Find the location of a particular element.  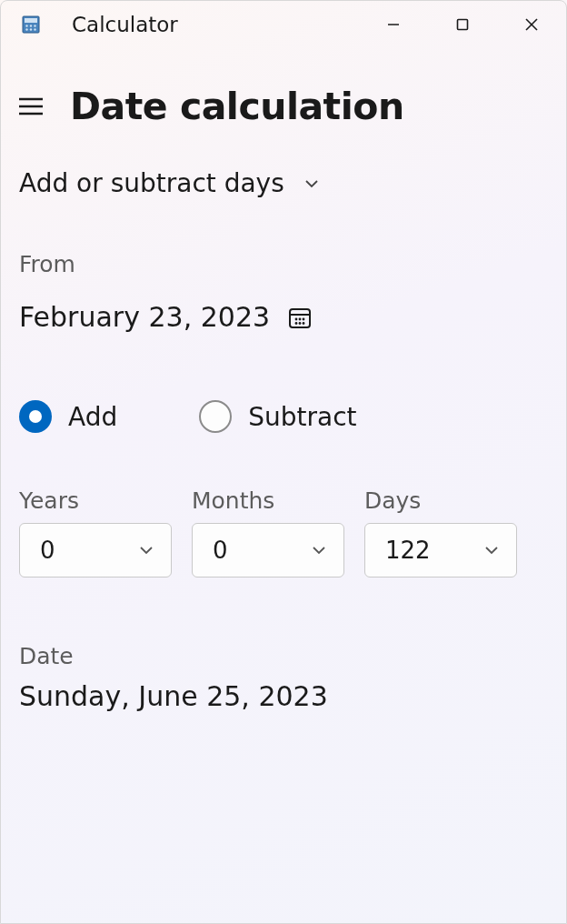

minimize-button is located at coordinates (393, 25).